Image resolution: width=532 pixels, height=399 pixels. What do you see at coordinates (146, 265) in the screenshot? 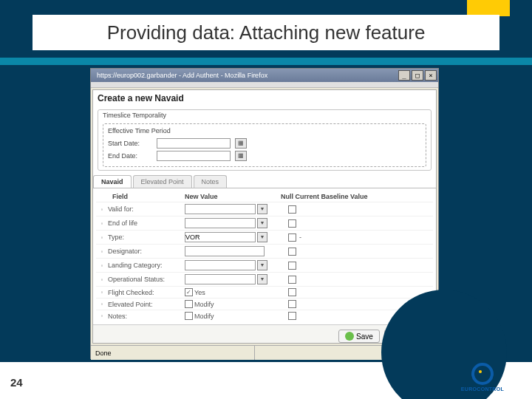
I see `field-label: Landing Category:` at bounding box center [146, 265].